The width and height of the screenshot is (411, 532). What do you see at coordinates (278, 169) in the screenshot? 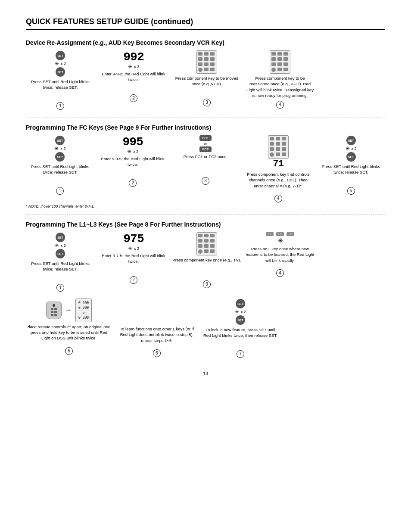
I see `section2-step4: 71 Press component key that controls cha…` at bounding box center [278, 169].